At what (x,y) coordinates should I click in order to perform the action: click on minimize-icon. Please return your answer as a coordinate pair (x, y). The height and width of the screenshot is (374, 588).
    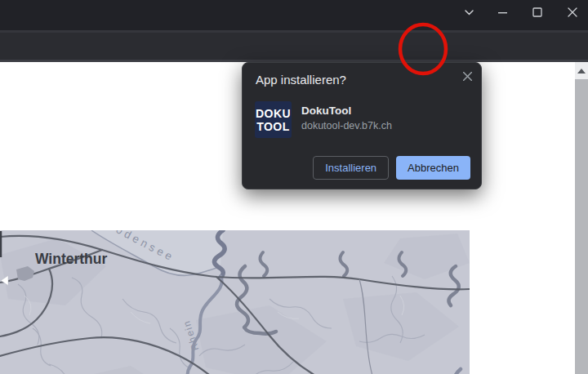
    Looking at the image, I should click on (503, 12).